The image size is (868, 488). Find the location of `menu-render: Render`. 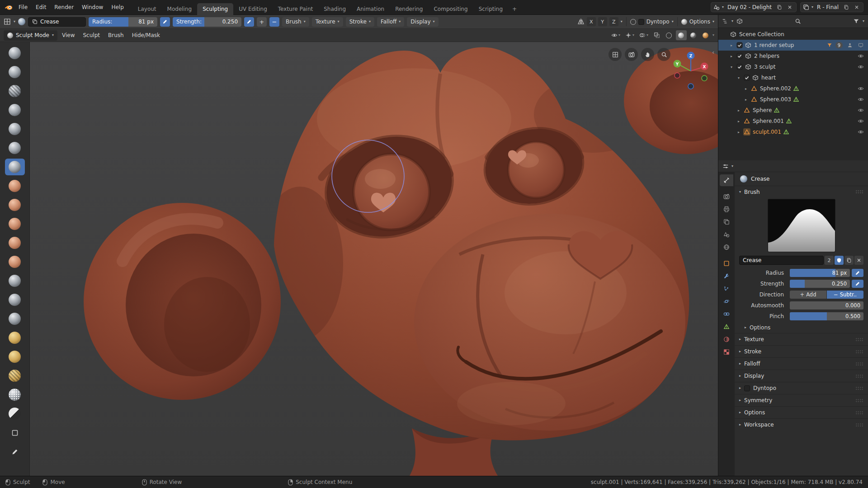

menu-render: Render is located at coordinates (64, 7).